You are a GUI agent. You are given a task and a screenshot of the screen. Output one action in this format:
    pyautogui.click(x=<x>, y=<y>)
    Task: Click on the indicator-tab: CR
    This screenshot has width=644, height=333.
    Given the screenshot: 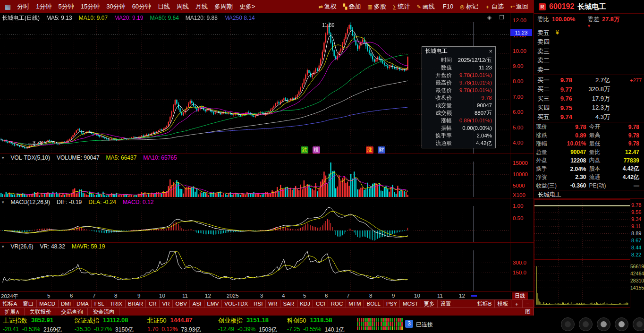 What is the action you would take?
    pyautogui.click(x=153, y=304)
    